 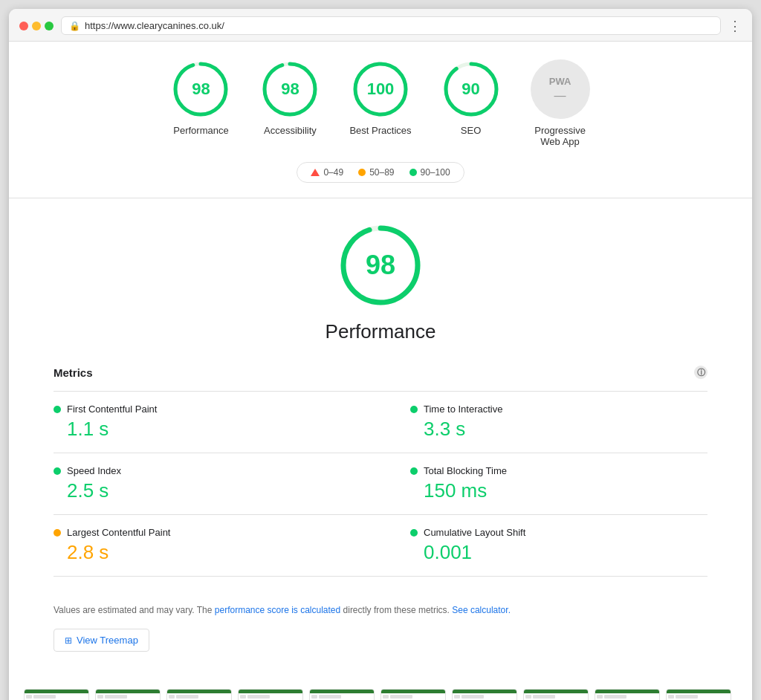 What do you see at coordinates (544, 422) in the screenshot?
I see `metric-item-tti: Time to Interactive 3.3 s` at bounding box center [544, 422].